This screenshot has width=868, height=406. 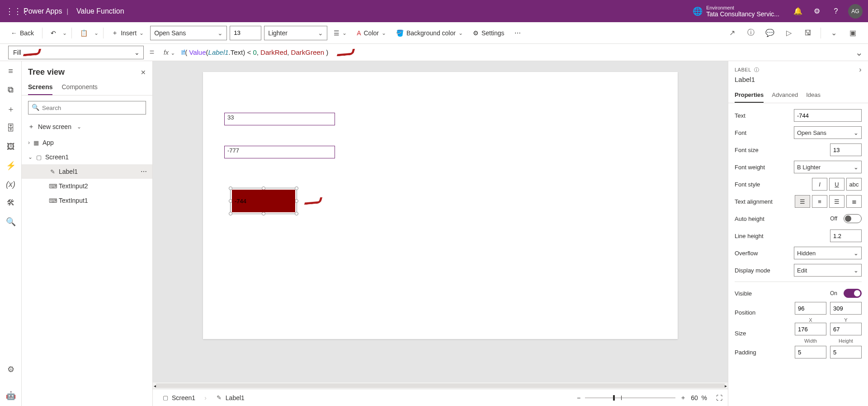 What do you see at coordinates (372, 33) in the screenshot?
I see `color-button: AColor⌄` at bounding box center [372, 33].